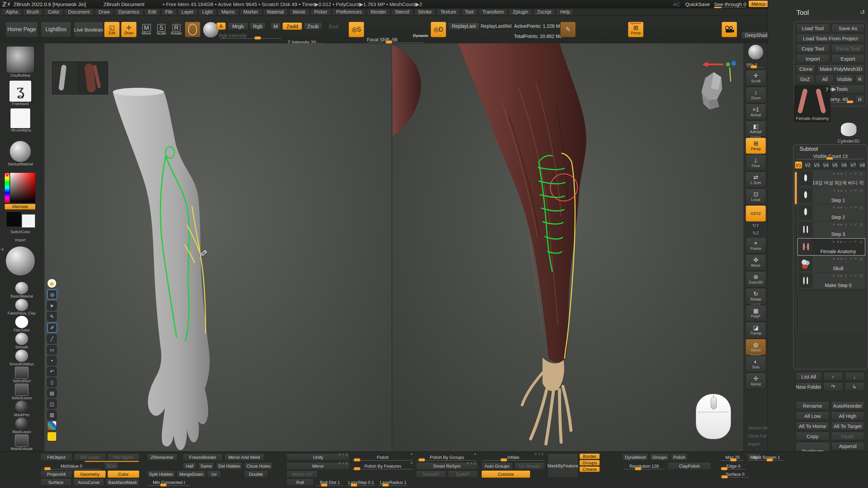 The image size is (868, 488). I want to click on tool-button: Clone, so click(806, 69).